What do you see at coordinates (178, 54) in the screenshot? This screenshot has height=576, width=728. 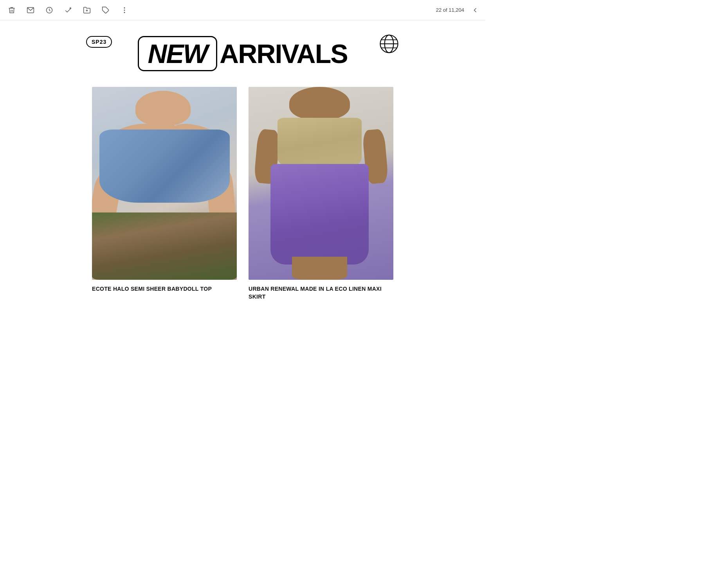 I see `new-label: NEW` at bounding box center [178, 54].